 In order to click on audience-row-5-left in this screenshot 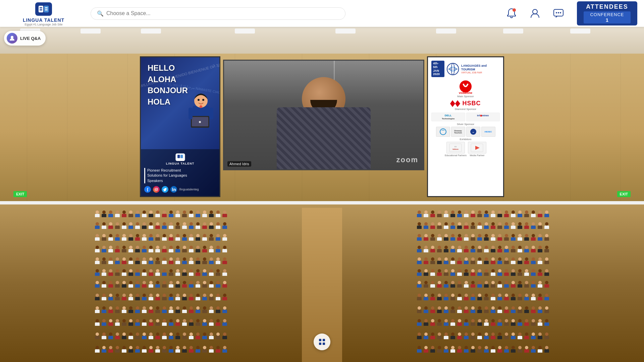, I will do `click(161, 261)`.